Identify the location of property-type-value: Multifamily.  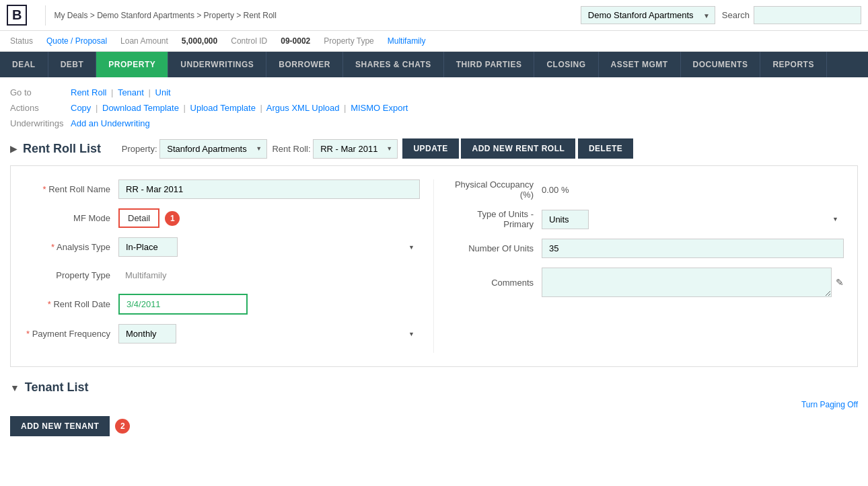
(406, 41).